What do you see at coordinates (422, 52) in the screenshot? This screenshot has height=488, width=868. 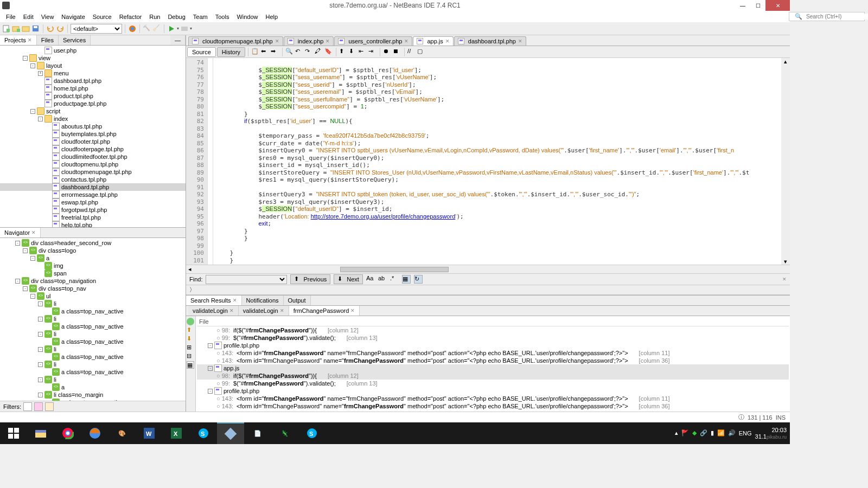 I see `uncomment-icon: ▢` at bounding box center [422, 52].